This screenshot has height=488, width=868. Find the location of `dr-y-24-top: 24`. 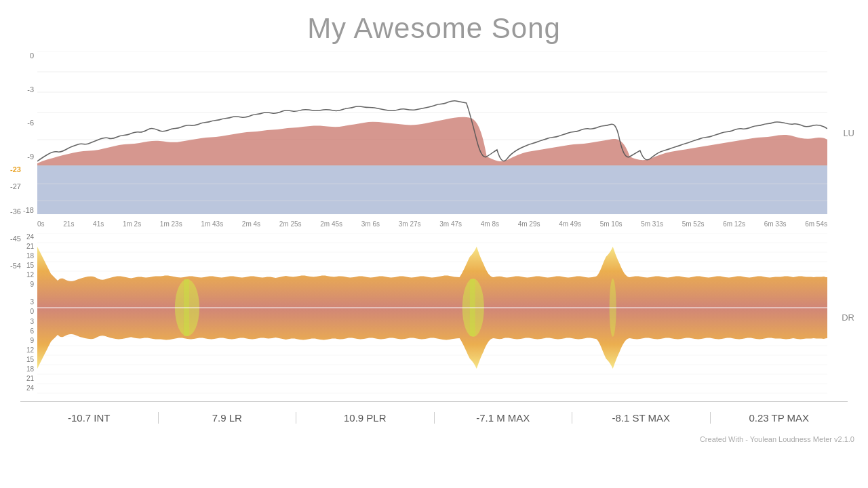

dr-y-24-top: 24 is located at coordinates (22, 237).